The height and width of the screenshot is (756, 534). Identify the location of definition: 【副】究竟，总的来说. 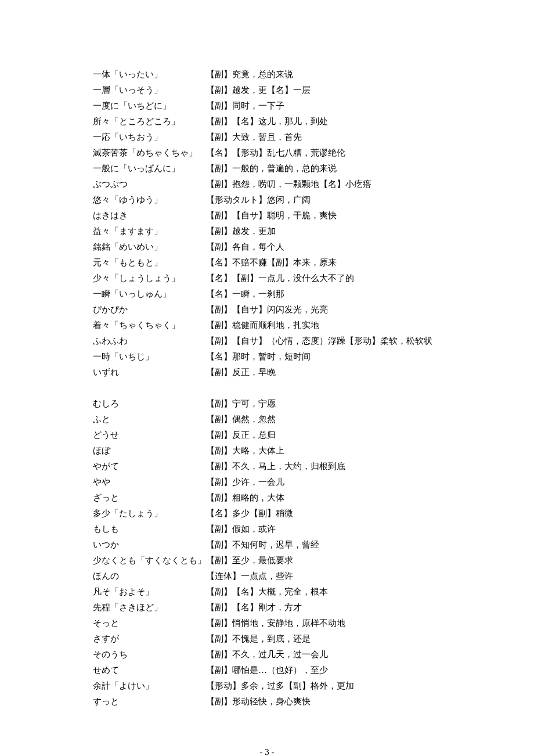
(324, 74).